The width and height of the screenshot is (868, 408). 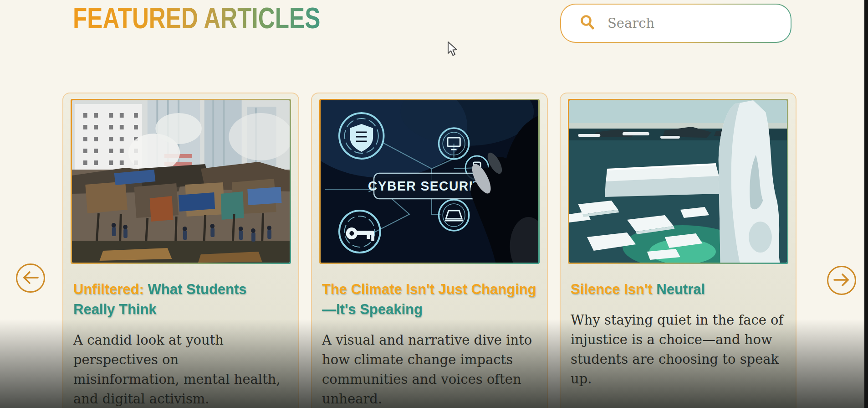 I want to click on article-image-slum, so click(x=181, y=181).